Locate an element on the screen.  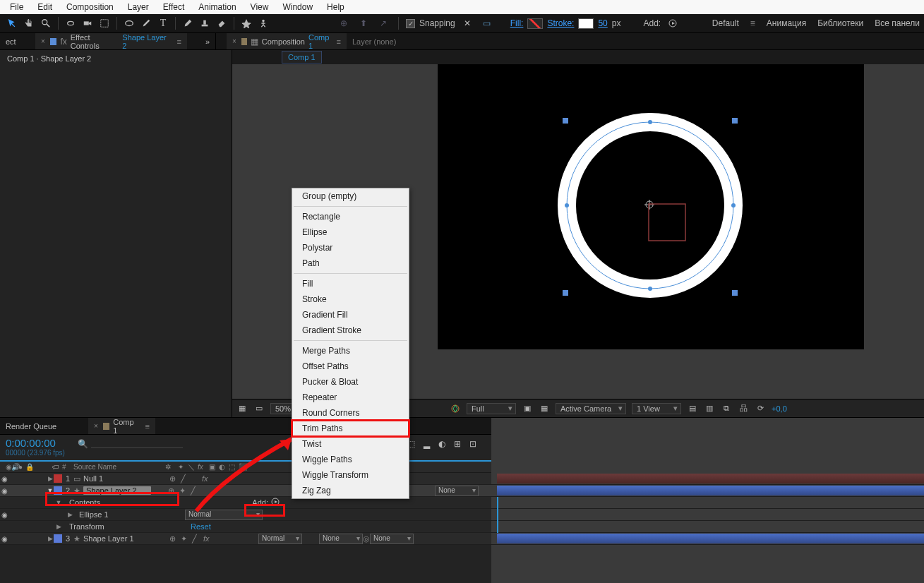
menu-edit: Edit is located at coordinates (45, 7).